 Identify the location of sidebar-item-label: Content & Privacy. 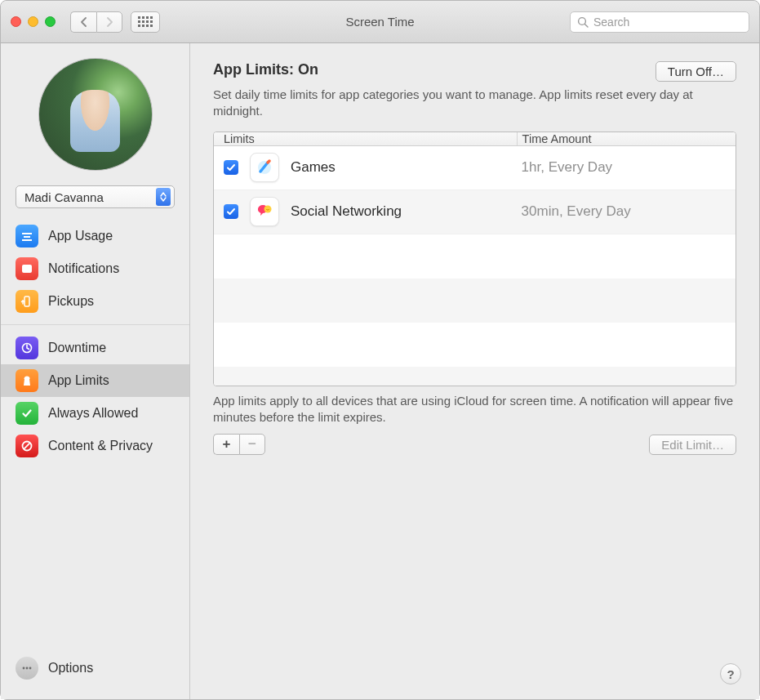
(100, 446).